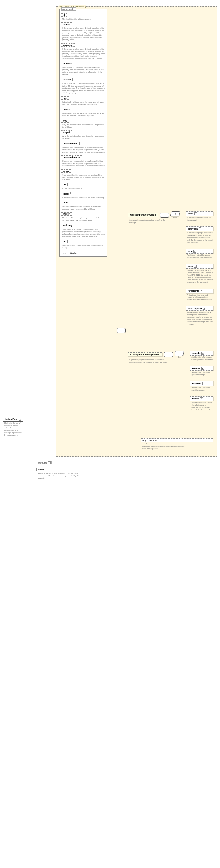 Image resolution: width=220 pixels, height=868 pixels. I want to click on attribute-name: pubconstraint, so click(70, 144).